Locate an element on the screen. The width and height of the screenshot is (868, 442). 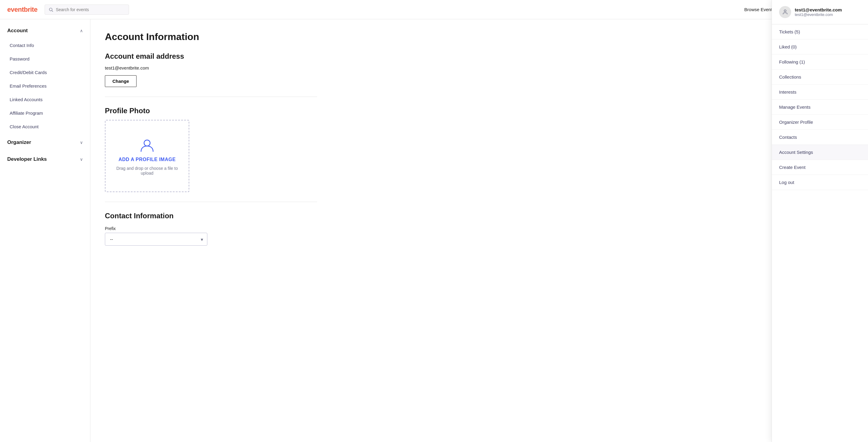
prefix-select: -- Mr. Ms. Mrs. Dr. is located at coordinates (156, 239).